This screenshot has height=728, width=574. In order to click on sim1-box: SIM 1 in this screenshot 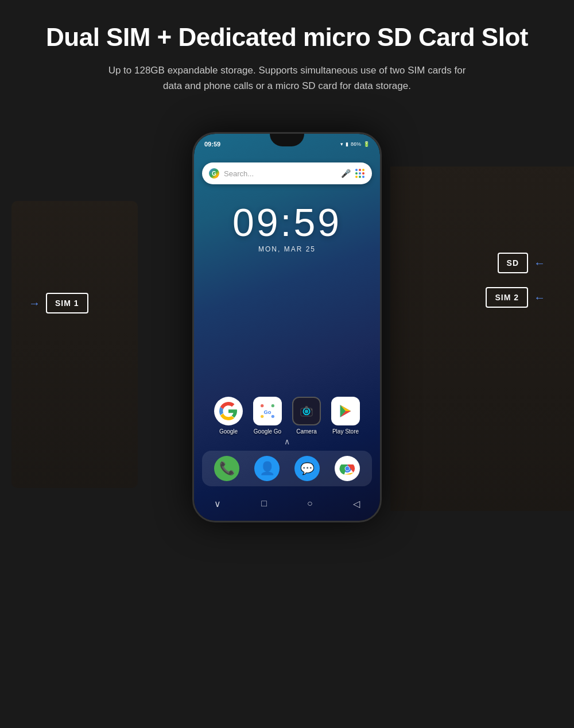, I will do `click(67, 303)`.